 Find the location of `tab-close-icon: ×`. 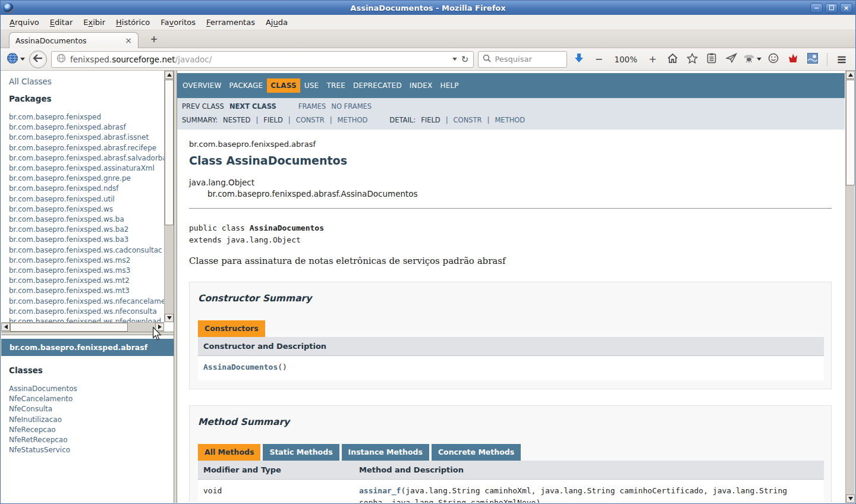

tab-close-icon: × is located at coordinates (128, 40).